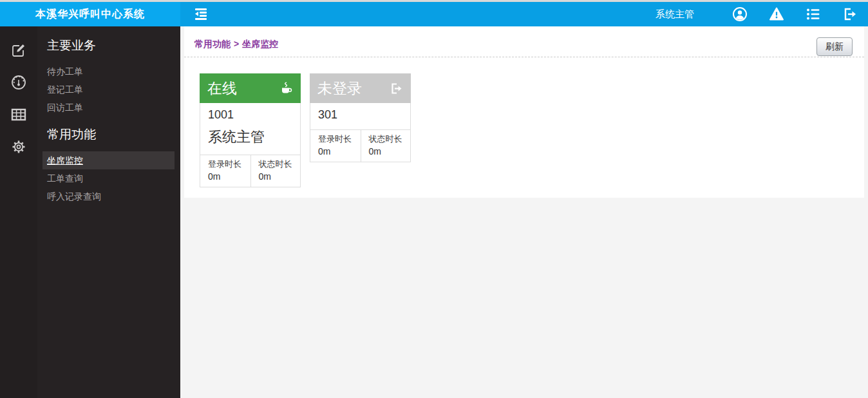 The image size is (868, 398). What do you see at coordinates (757, 14) in the screenshot?
I see `top-nav-right: 系统主管` at bounding box center [757, 14].